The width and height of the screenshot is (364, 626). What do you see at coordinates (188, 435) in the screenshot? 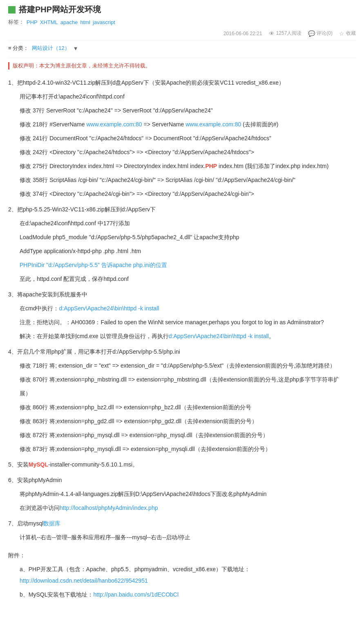
I see `s4-sub5: 修改 872行 将;extension=php_mysql.dll => ext…` at bounding box center [188, 435].